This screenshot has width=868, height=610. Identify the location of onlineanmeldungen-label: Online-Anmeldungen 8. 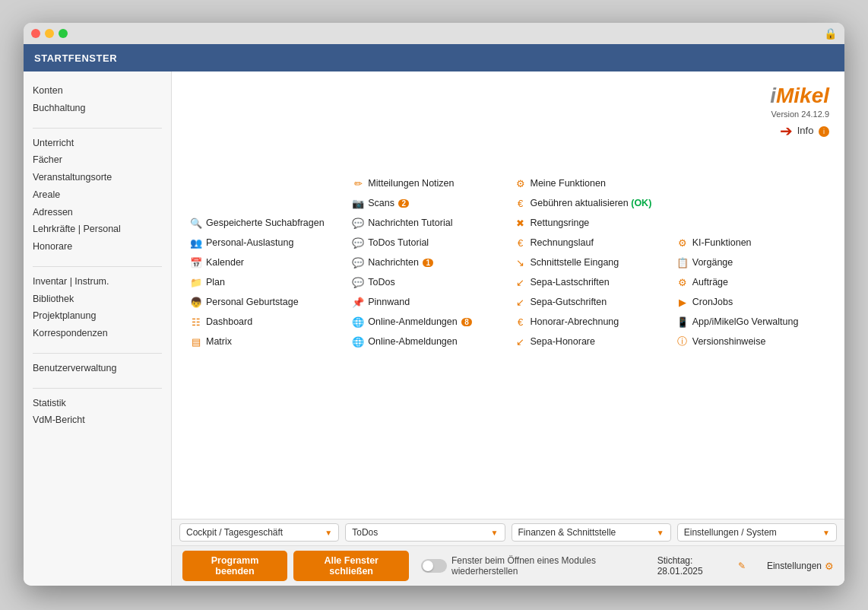
(420, 322).